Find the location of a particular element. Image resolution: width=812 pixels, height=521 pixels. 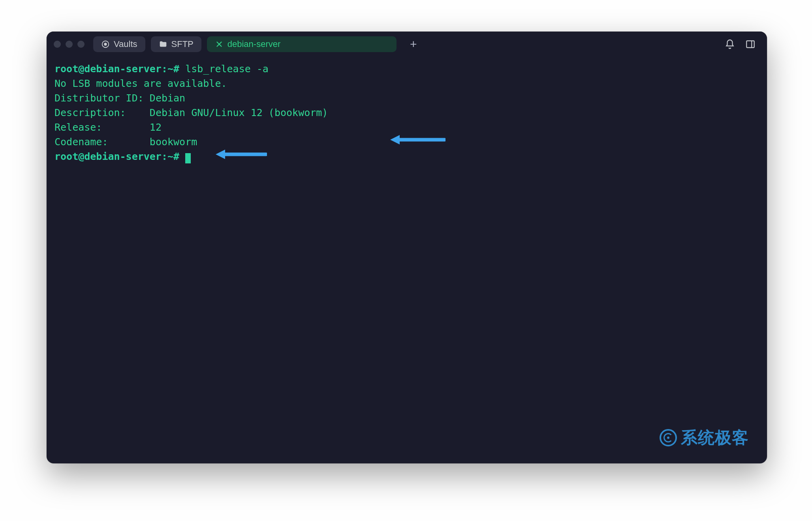

vaults-icon is located at coordinates (105, 44).